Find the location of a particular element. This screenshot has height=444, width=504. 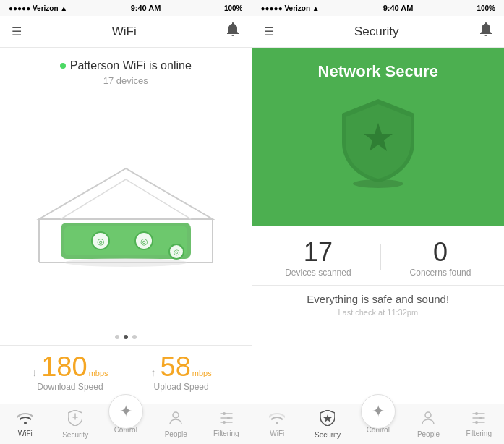

filtering-tab-icon-right is located at coordinates (479, 419).